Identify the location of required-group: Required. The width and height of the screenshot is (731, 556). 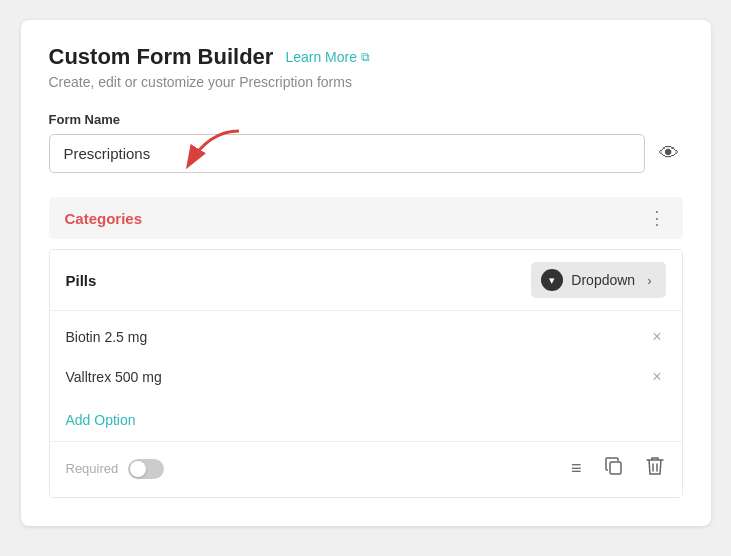
(116, 469).